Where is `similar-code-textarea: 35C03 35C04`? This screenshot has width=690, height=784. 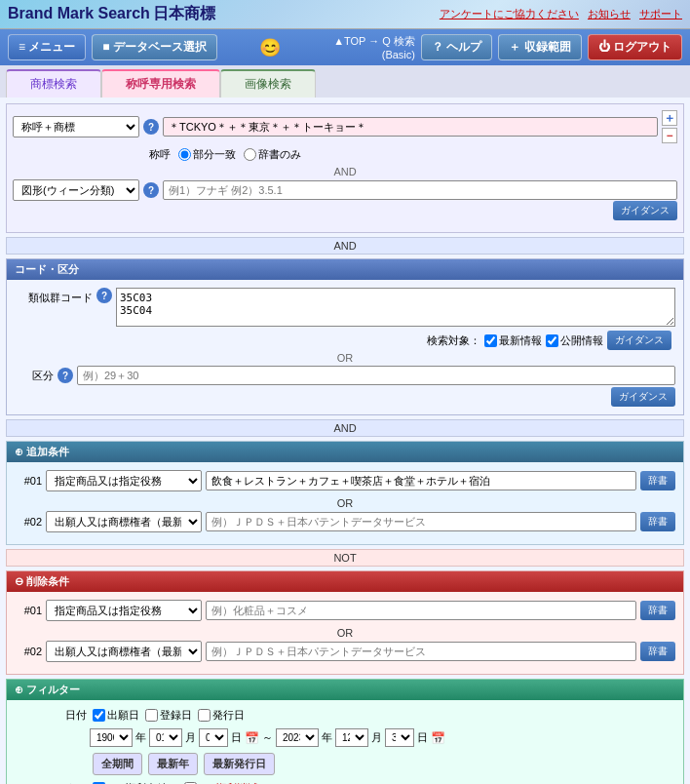 similar-code-textarea: 35C03 35C04 is located at coordinates (396, 307).